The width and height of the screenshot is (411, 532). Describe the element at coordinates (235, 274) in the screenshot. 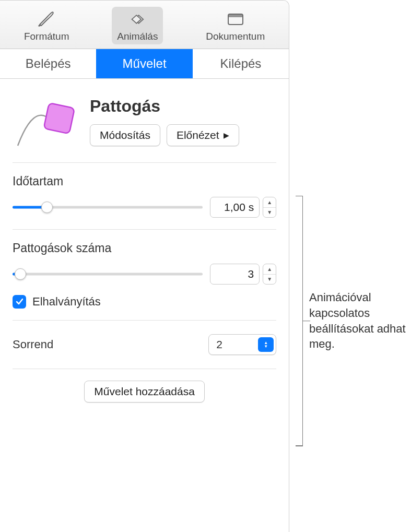

I see `bounces-input` at that location.